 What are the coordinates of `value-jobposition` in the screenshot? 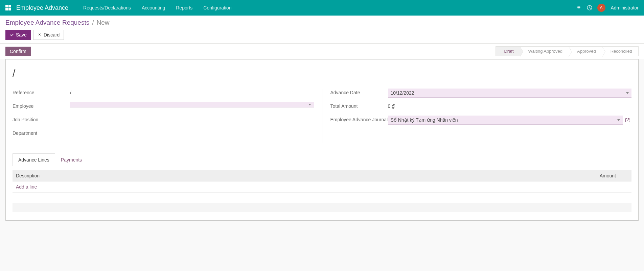 It's located at (192, 117).